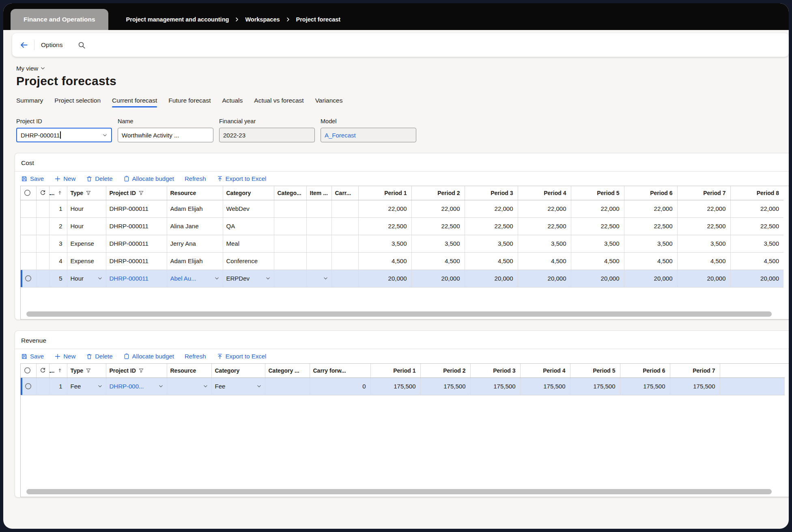 This screenshot has height=532, width=792. Describe the element at coordinates (597, 226) in the screenshot. I see `cell-period-5: 22,500` at that location.